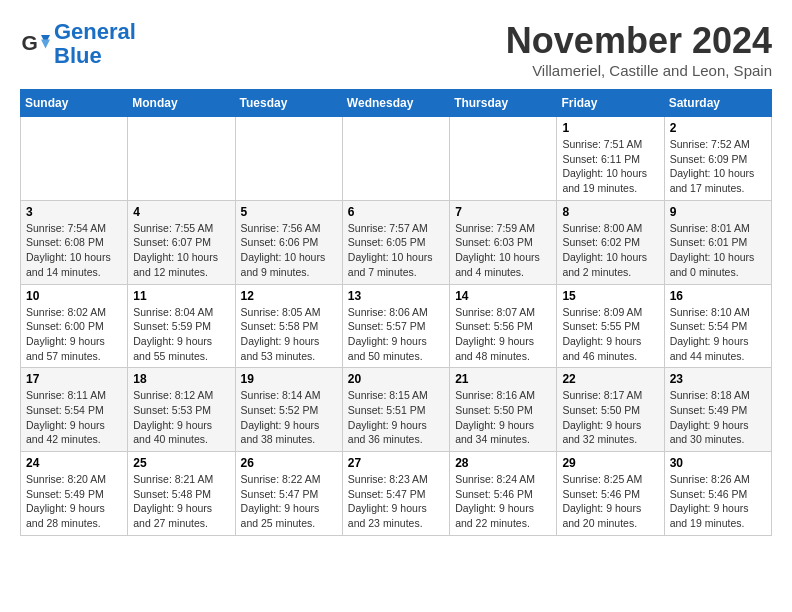 Image resolution: width=792 pixels, height=612 pixels. Describe the element at coordinates (718, 128) in the screenshot. I see `day-number: 2` at that location.